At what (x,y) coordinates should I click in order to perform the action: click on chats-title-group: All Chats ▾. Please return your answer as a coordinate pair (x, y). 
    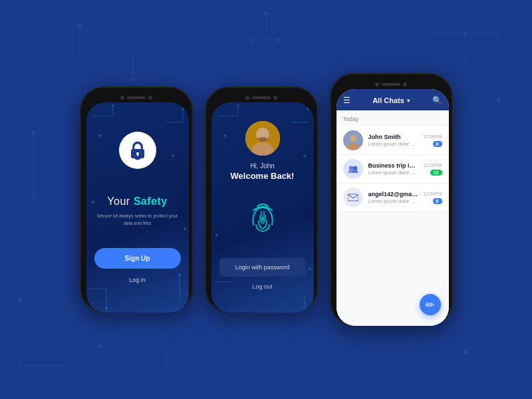
    Looking at the image, I should click on (391, 100).